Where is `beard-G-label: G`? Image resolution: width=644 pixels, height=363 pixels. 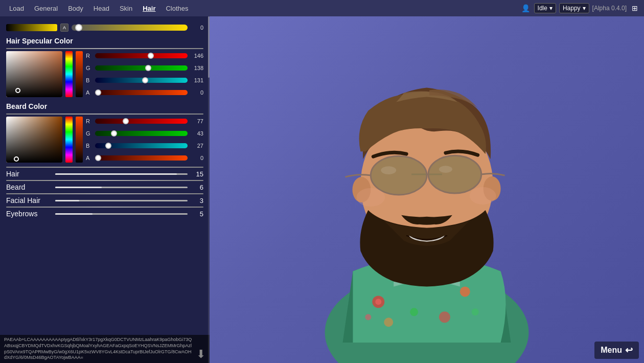
beard-G-label: G is located at coordinates (89, 133).